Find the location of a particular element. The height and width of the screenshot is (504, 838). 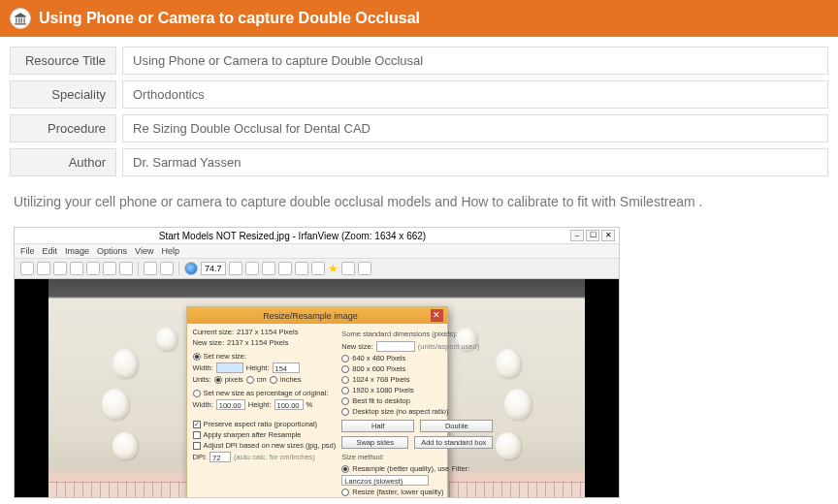

globe-icon is located at coordinates (191, 268).